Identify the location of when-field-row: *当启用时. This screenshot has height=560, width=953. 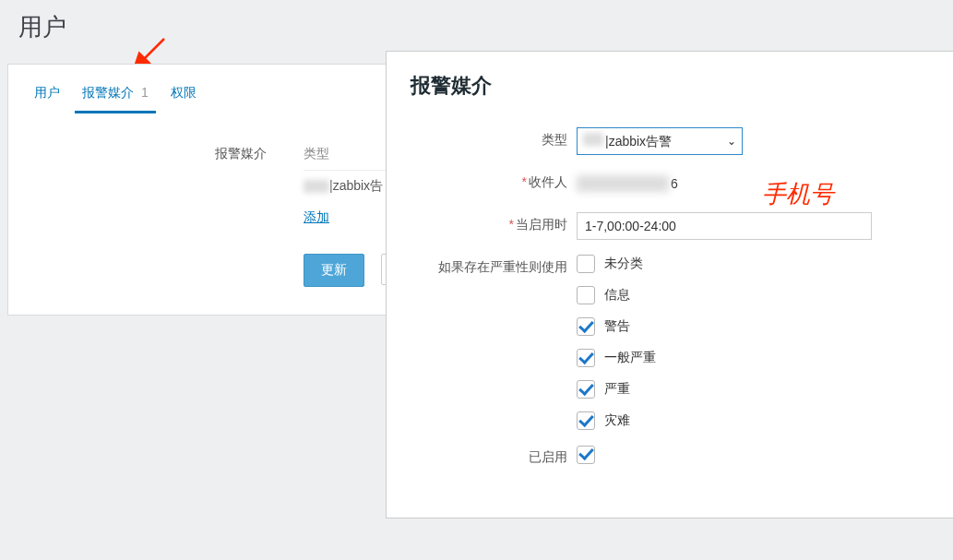
(672, 226).